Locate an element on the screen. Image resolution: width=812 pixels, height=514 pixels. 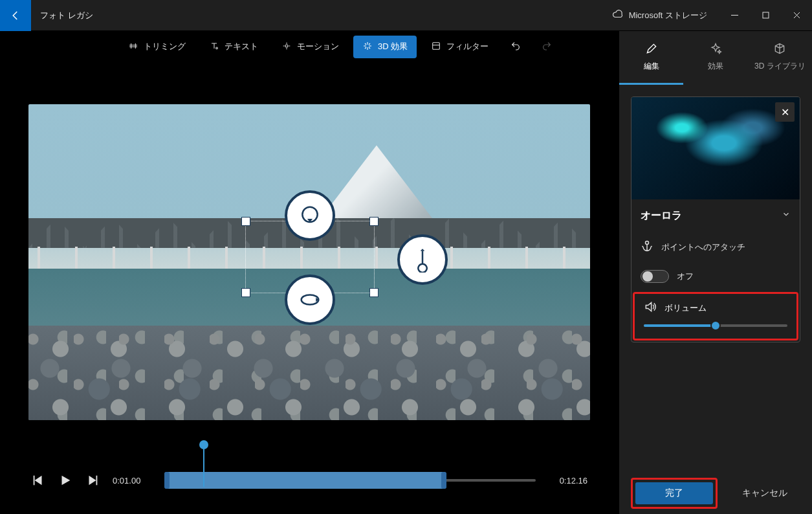
resize-handle-br is located at coordinates (374, 293).